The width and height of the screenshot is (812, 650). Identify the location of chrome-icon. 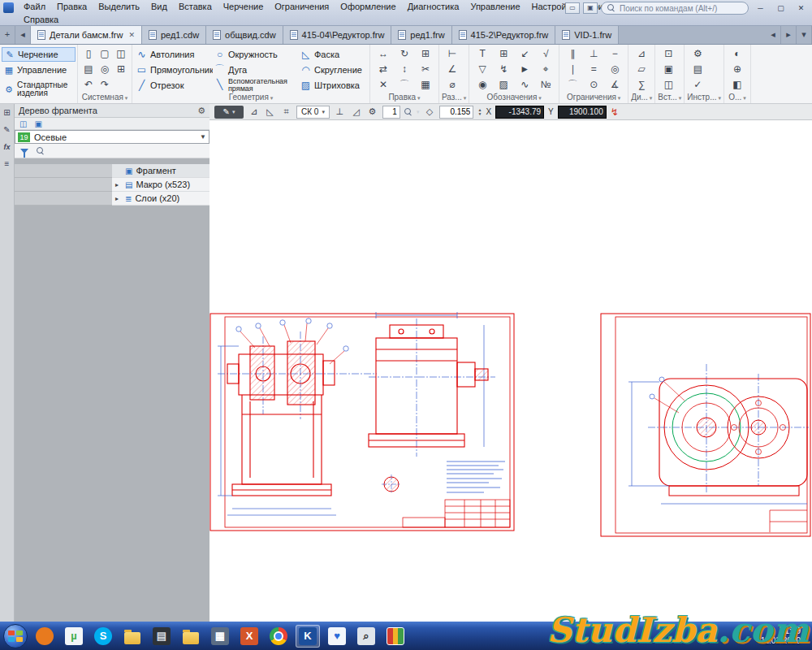
(279, 636).